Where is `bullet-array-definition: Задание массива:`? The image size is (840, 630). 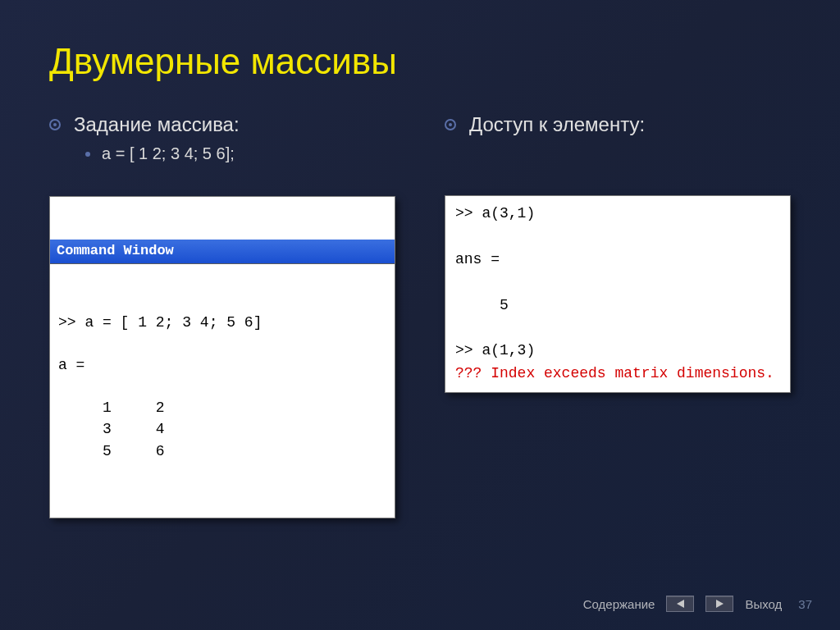 bullet-array-definition: Задание массива: is located at coordinates (222, 125).